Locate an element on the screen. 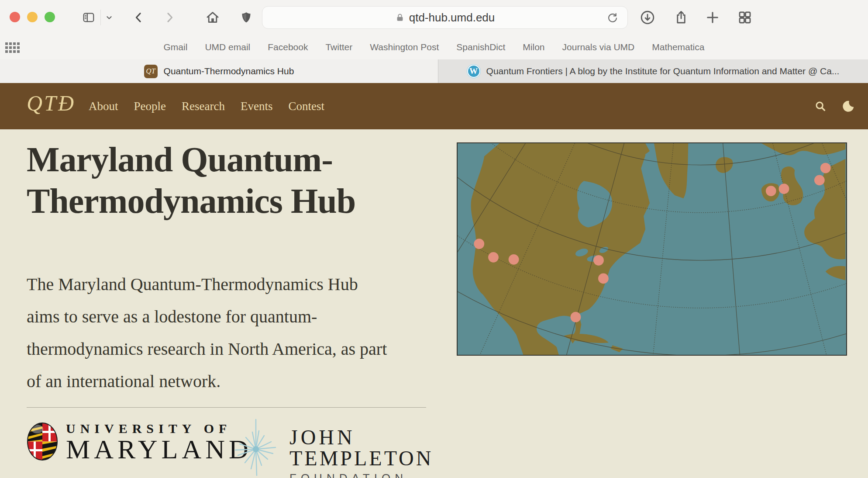 This screenshot has height=478, width=868. page-title-line2: Thermodynamics Hub is located at coordinates (191, 201).